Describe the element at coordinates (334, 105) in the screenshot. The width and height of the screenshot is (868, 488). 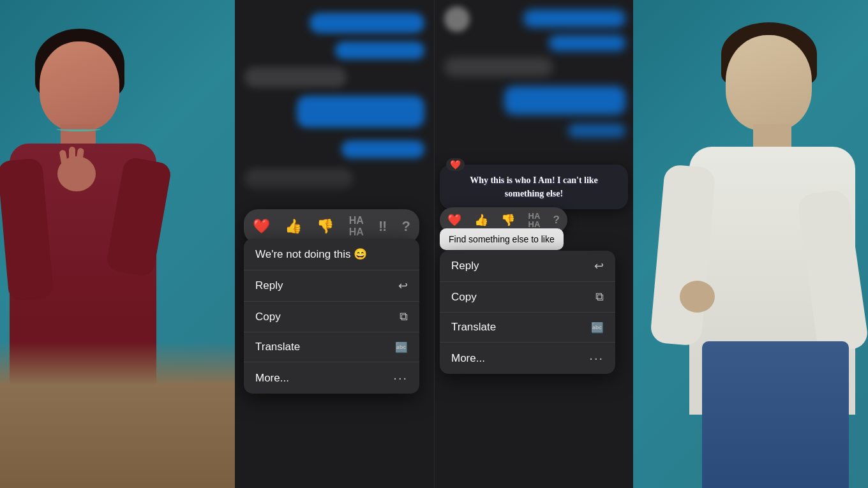
I see `left-chat-bg` at that location.